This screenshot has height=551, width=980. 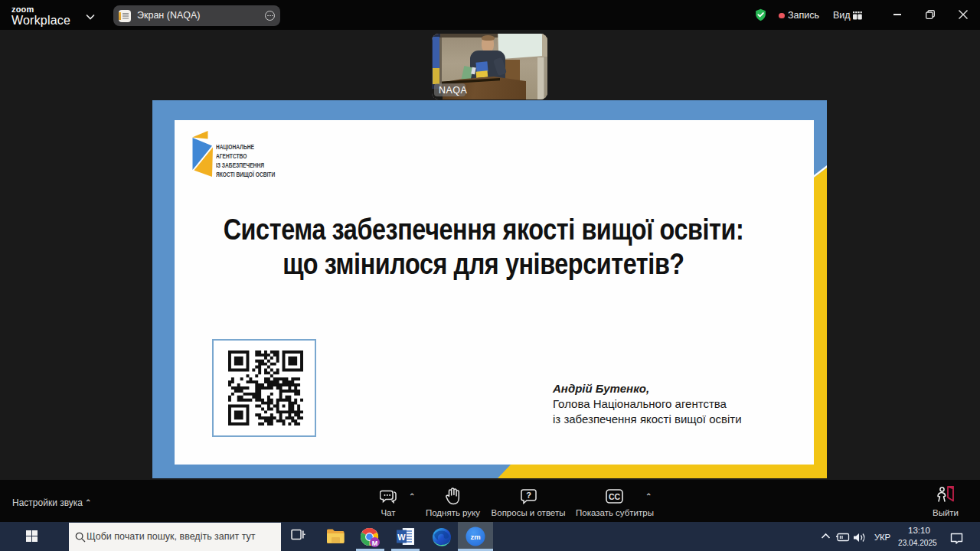 What do you see at coordinates (375, 543) in the screenshot?
I see `svg-text: M` at bounding box center [375, 543].